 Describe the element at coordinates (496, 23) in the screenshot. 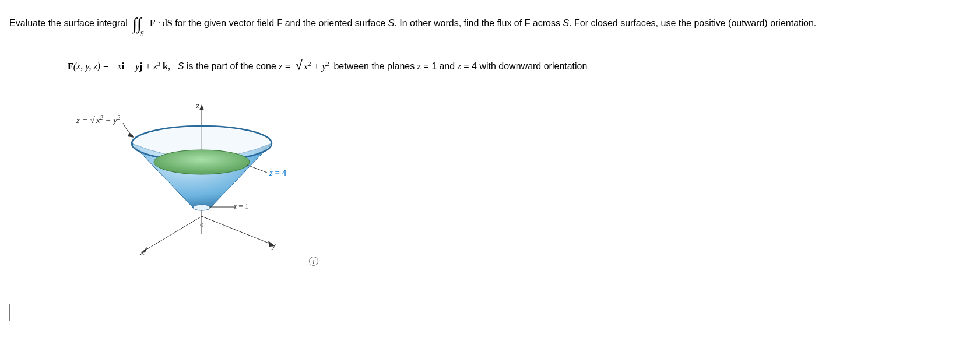

I see `intro-text-2: for the given vector field F and the ori…` at that location.